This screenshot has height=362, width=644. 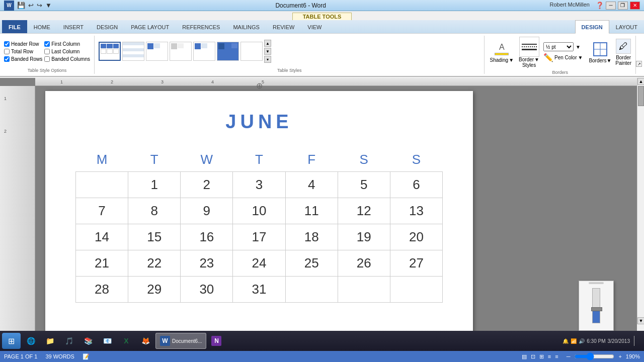 I want to click on tab-table-layout: LAYOUT, so click(x=627, y=27).